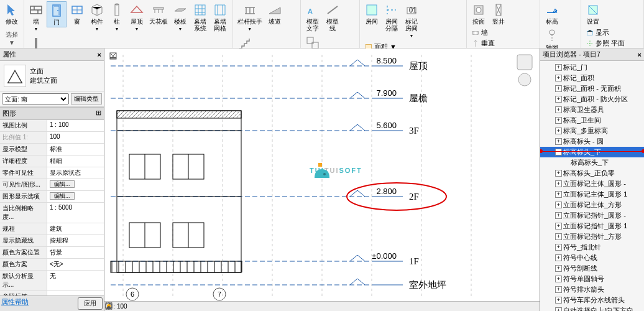 The width and height of the screenshot is (644, 311). Describe the element at coordinates (333, 17) in the screenshot. I see `ribbon-line: 模型线` at that location.